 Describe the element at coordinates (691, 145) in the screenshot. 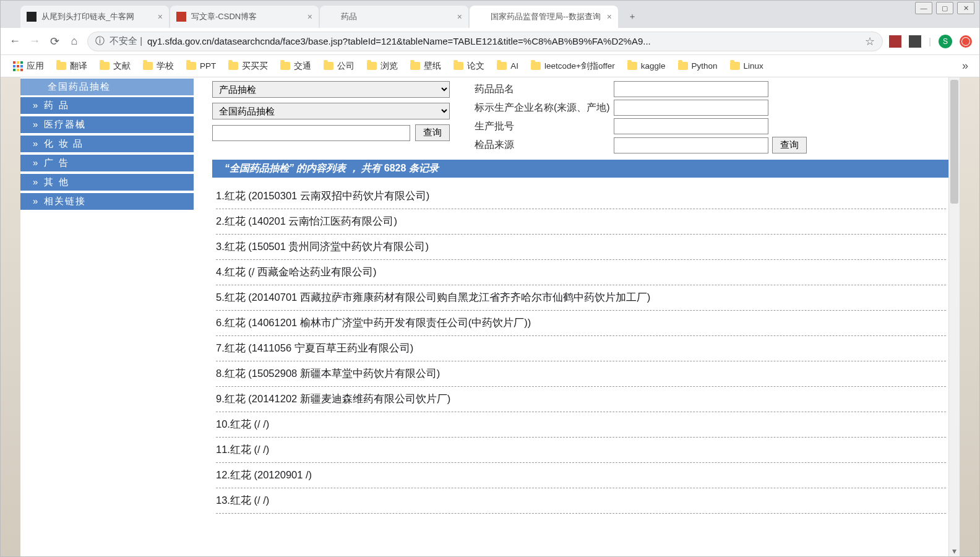

I see `input-source` at that location.